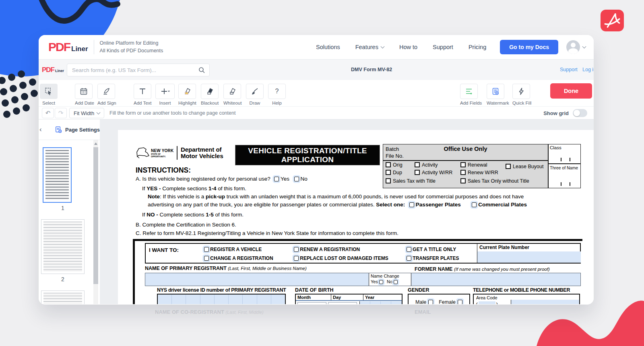  I want to click on license-id-grid, so click(221, 299).